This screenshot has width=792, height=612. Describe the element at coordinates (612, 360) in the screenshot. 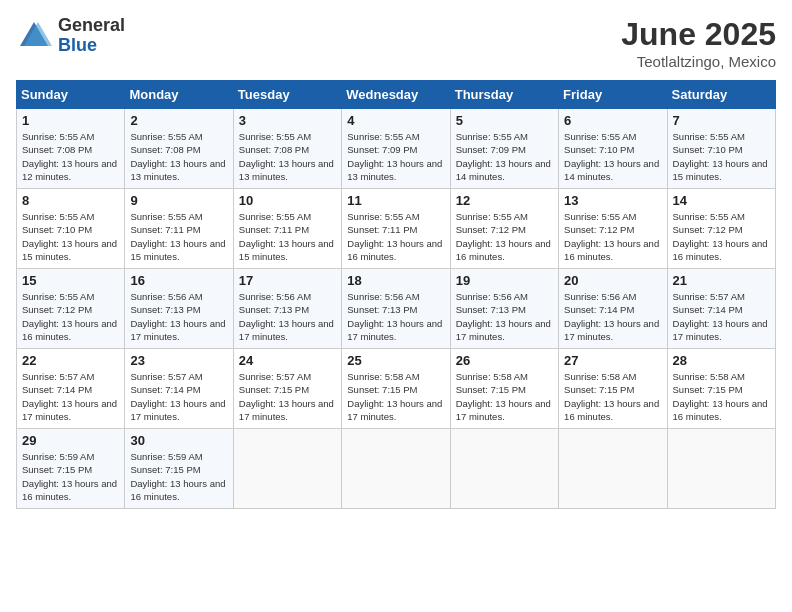

I see `day-number: 27` at that location.